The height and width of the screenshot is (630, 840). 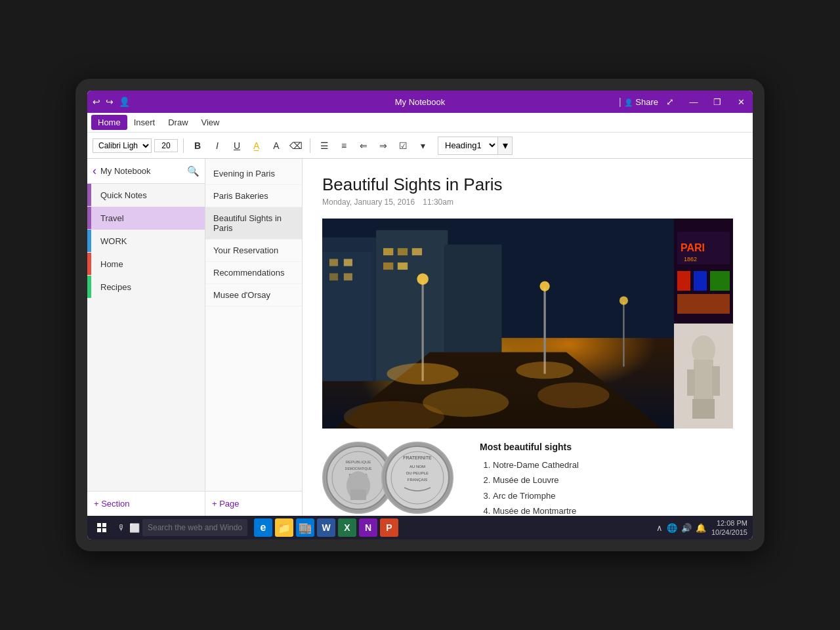 I want to click on restore-button: ❐, so click(x=717, y=102).